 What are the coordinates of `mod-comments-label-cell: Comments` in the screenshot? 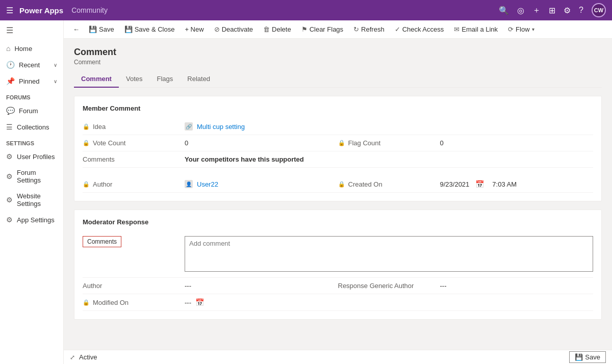 It's located at (134, 255).